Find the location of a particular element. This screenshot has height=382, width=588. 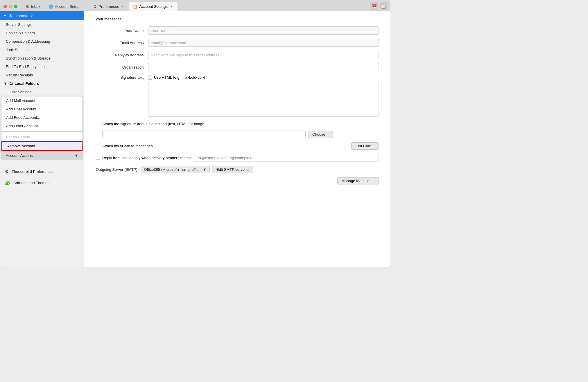

account-settings-icon: 📋 is located at coordinates (135, 6).